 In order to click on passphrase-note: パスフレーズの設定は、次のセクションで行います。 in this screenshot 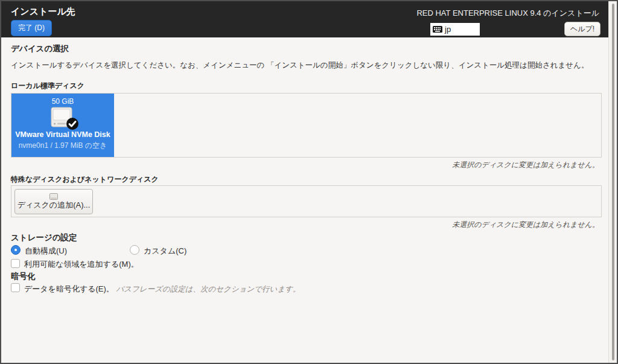, I will do `click(208, 289)`.